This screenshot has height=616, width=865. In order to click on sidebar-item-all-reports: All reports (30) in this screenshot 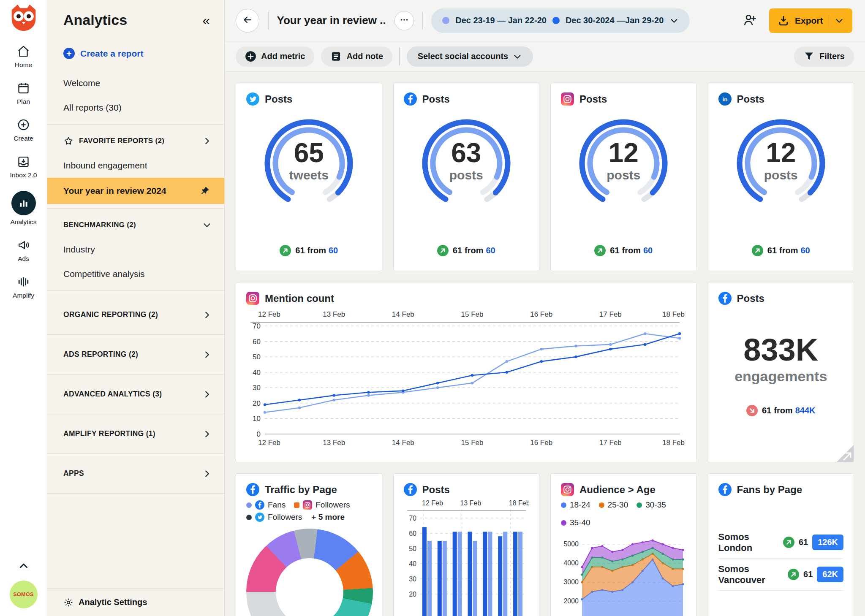, I will do `click(136, 108)`.